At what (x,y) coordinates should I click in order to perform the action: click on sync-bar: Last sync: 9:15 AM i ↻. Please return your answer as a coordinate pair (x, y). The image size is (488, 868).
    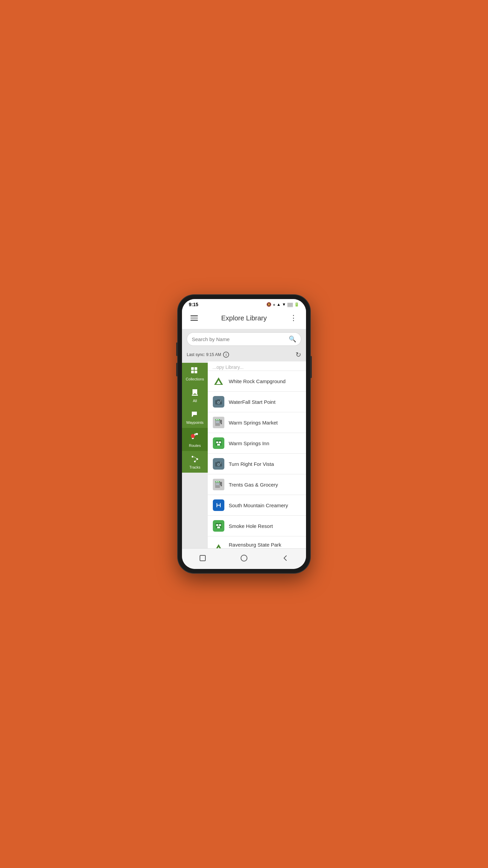
    Looking at the image, I should click on (244, 355).